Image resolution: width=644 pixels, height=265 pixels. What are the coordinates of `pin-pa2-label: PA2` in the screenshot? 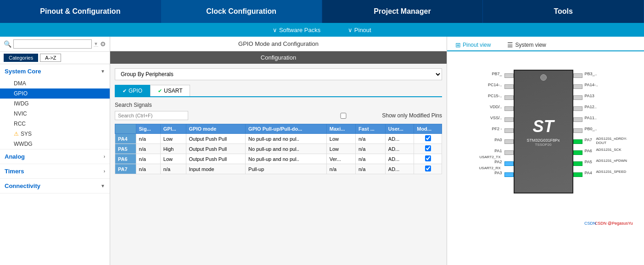 It's located at (480, 162).